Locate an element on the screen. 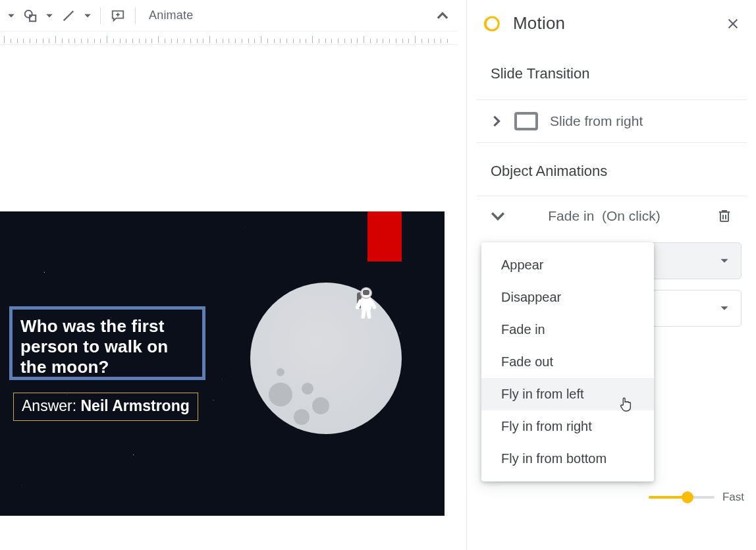 This screenshot has width=756, height=550. collapse-toolbar-button is located at coordinates (443, 16).